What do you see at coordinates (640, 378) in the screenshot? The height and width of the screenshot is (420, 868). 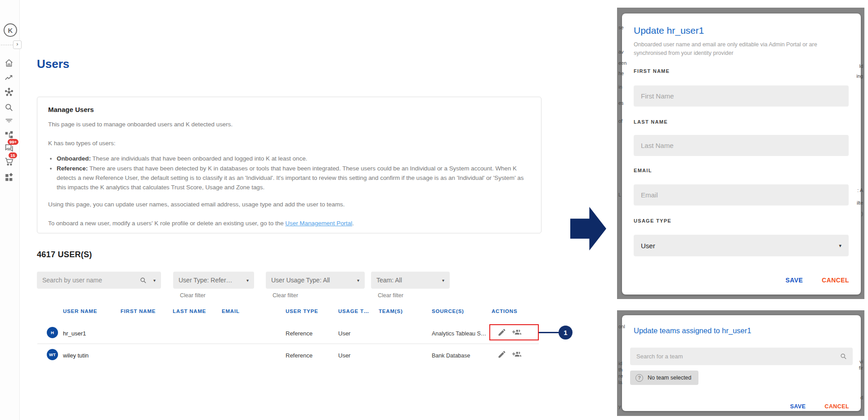 I see `help-icon: ?` at bounding box center [640, 378].